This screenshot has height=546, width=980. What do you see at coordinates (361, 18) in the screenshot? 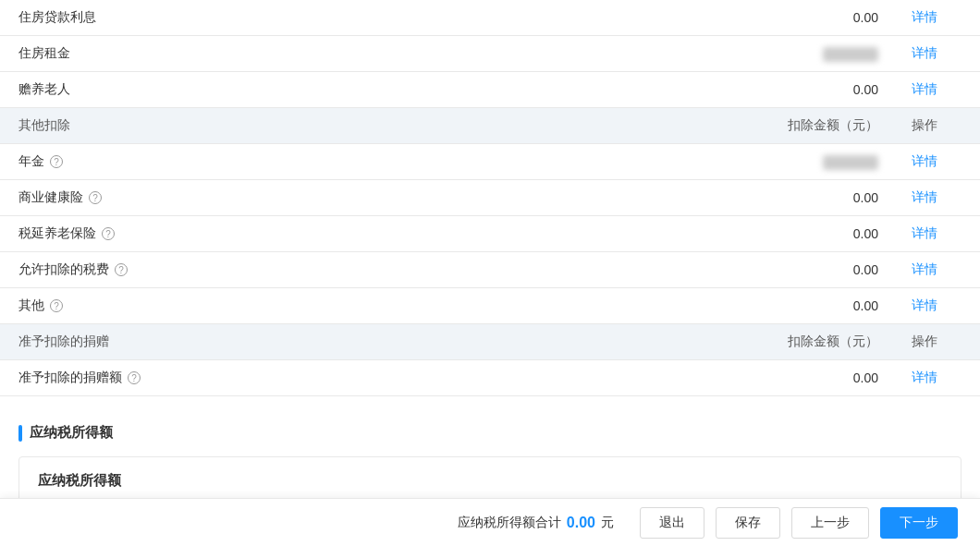
I see `row-label: 住房贷款利息` at bounding box center [361, 18].